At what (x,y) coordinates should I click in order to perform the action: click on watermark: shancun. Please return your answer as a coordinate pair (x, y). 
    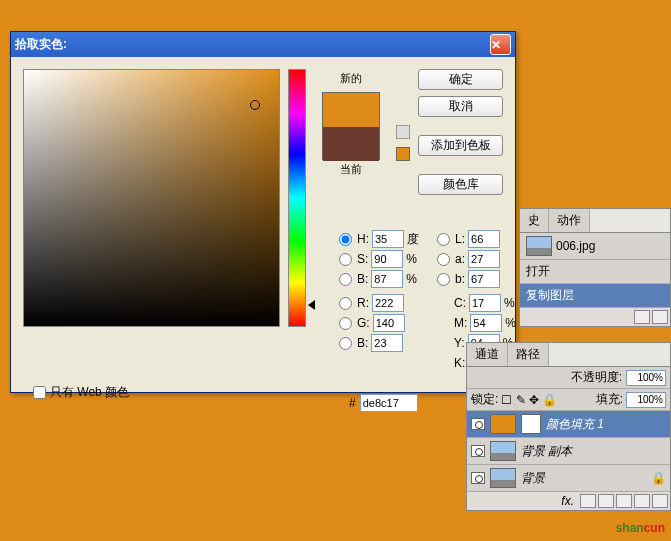
    Looking at the image, I should click on (640, 526).